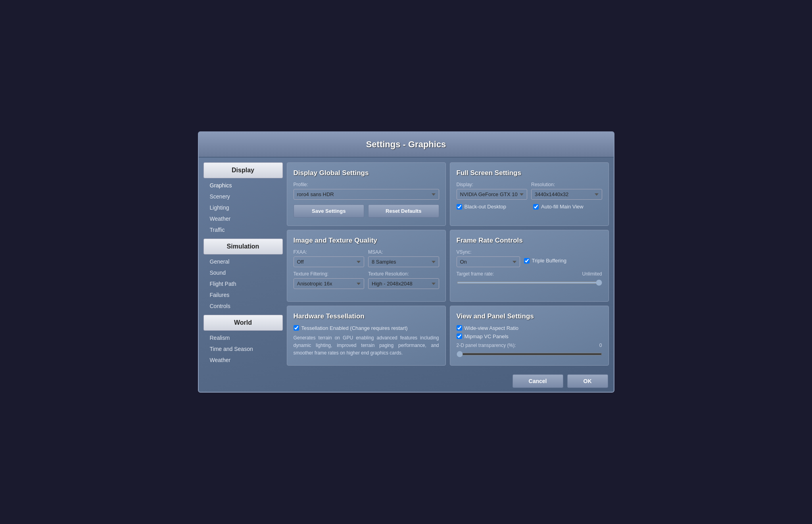  Describe the element at coordinates (367, 336) in the screenshot. I see `panel-hardware-tessellation: Hardware Tessellation Tessellation Enabl…` at that location.